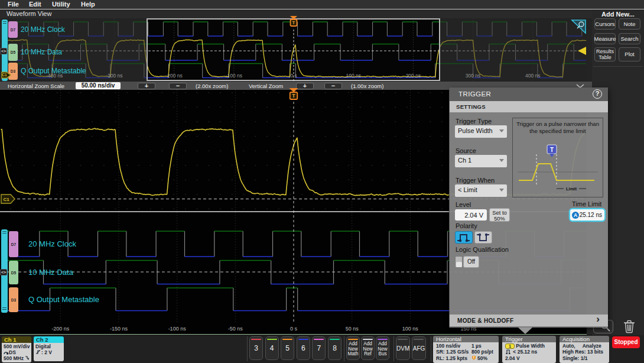  Describe the element at coordinates (305, 86) in the screenshot. I see `vertical-zoom-plus-button: +` at that location.